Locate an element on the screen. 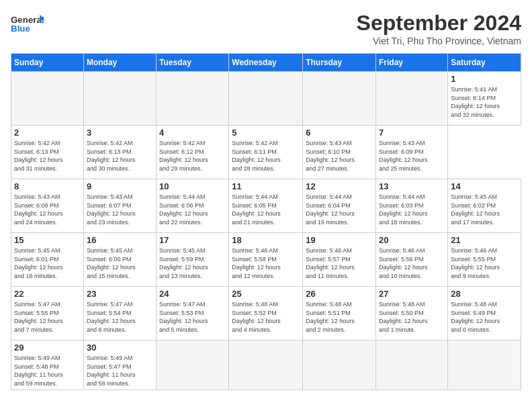  col-header-wednesday: Wednesday is located at coordinates (266, 63).